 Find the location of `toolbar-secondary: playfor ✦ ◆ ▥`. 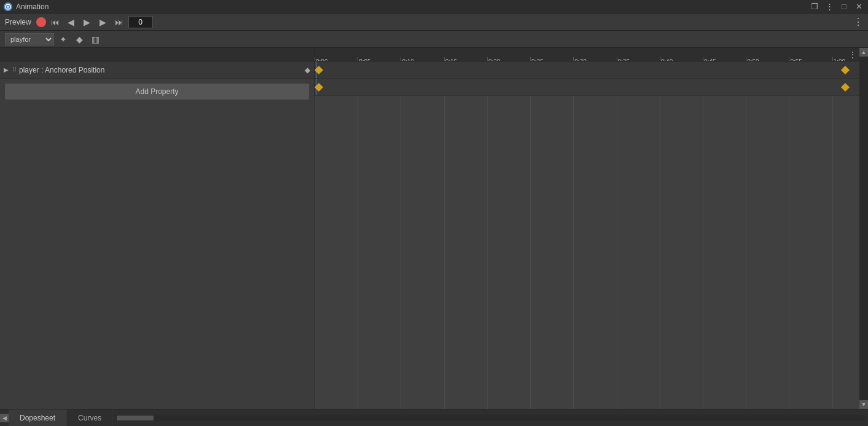

toolbar-secondary: playfor ✦ ◆ ▥ is located at coordinates (434, 39).